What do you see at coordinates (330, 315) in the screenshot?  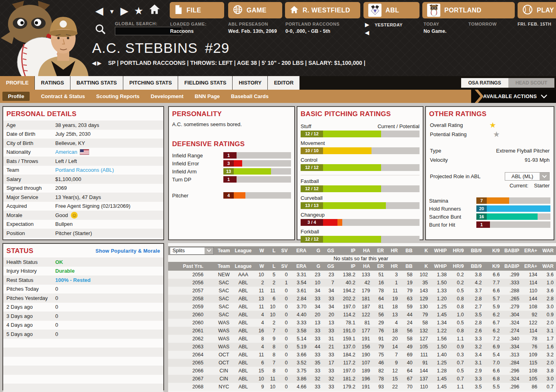 I see `stat-cell: 20` at bounding box center [330, 315].